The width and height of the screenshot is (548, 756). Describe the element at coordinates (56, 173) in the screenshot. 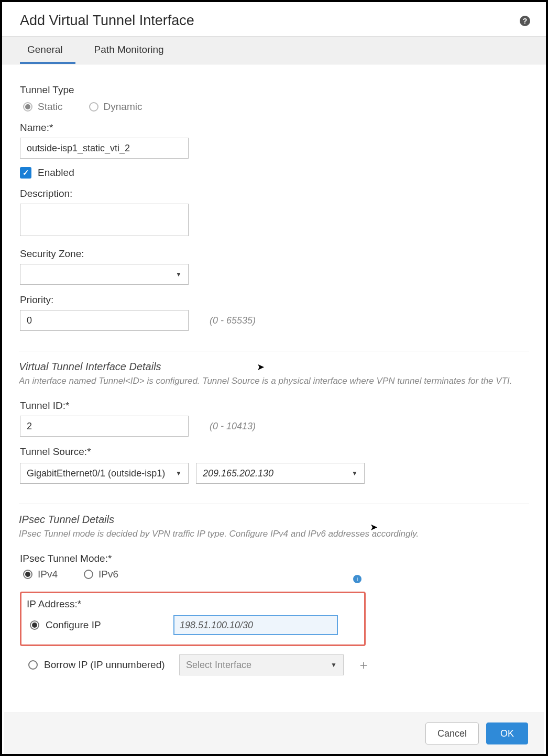

I see `enabled-label: Enabled` at that location.